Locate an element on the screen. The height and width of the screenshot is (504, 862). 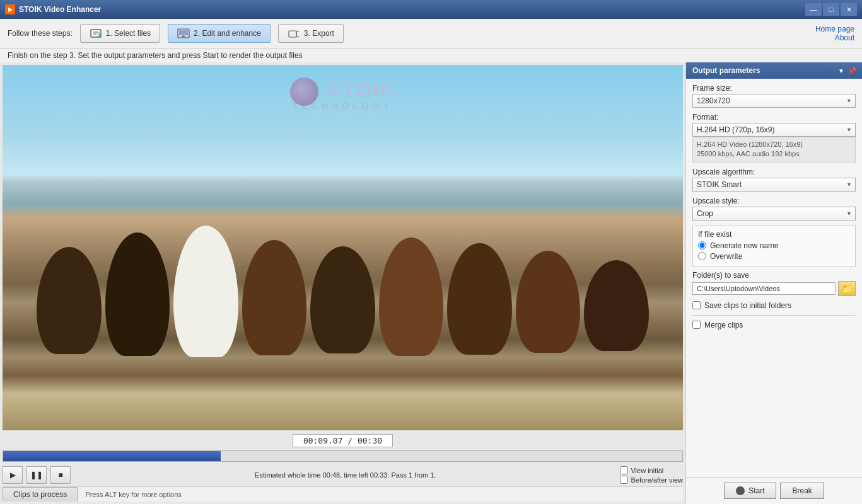
step2-icon is located at coordinates (183, 33).